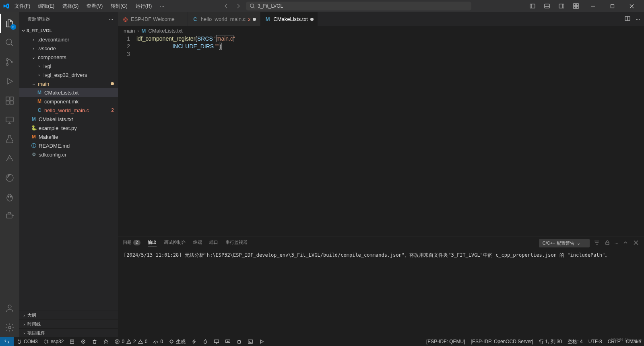 This screenshot has height=346, width=644. I want to click on menu-view: 查看(V), so click(95, 6).